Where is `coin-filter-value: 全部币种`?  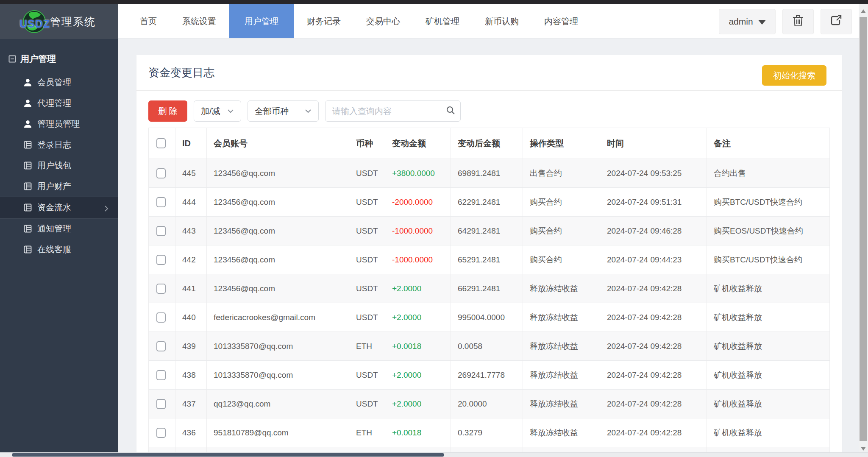
coin-filter-value: 全部币种 is located at coordinates (272, 111).